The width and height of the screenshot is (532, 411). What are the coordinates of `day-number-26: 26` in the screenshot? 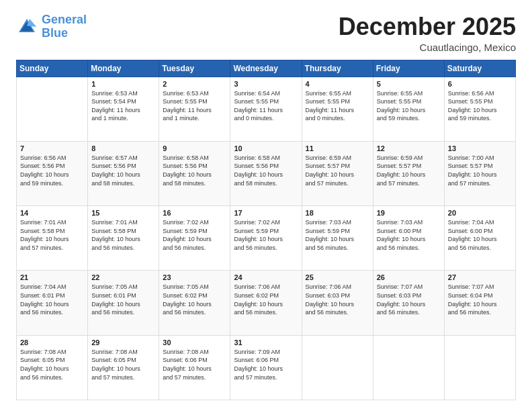 It's located at (408, 277).